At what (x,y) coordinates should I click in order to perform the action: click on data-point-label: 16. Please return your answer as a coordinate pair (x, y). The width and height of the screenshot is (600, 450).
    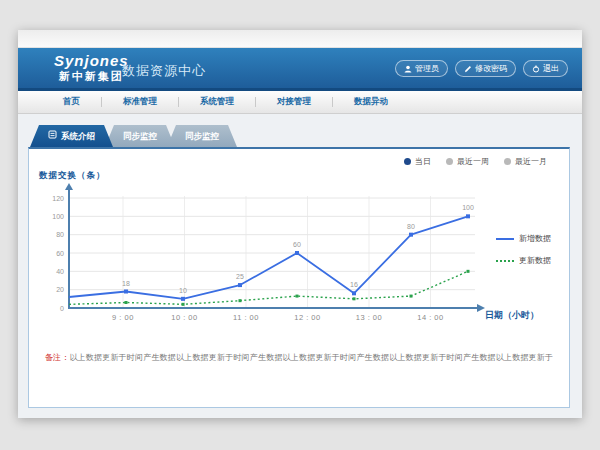
    Looking at the image, I should click on (354, 284).